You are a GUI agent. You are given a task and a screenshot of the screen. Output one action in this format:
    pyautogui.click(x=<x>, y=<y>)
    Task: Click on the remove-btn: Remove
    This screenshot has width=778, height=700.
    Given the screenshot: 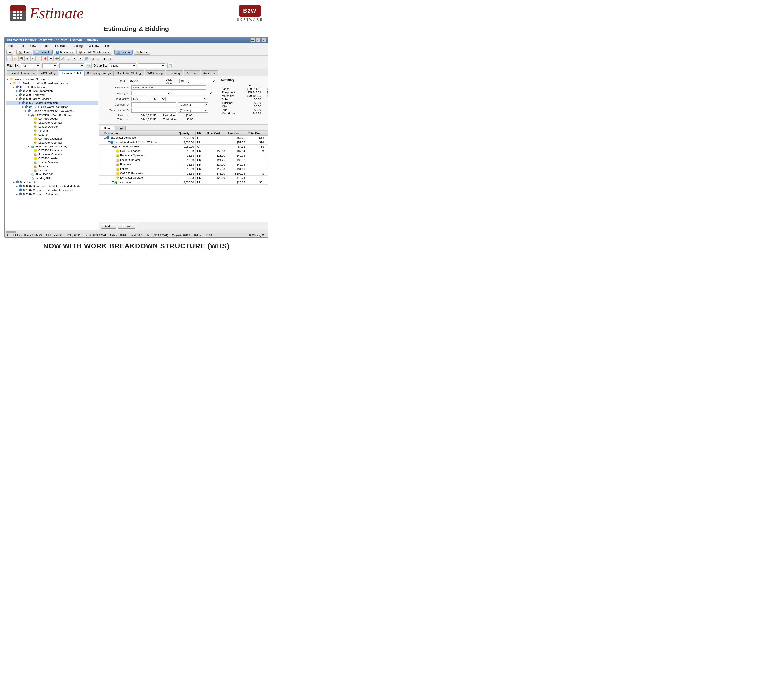 What is the action you would take?
    pyautogui.click(x=127, y=226)
    